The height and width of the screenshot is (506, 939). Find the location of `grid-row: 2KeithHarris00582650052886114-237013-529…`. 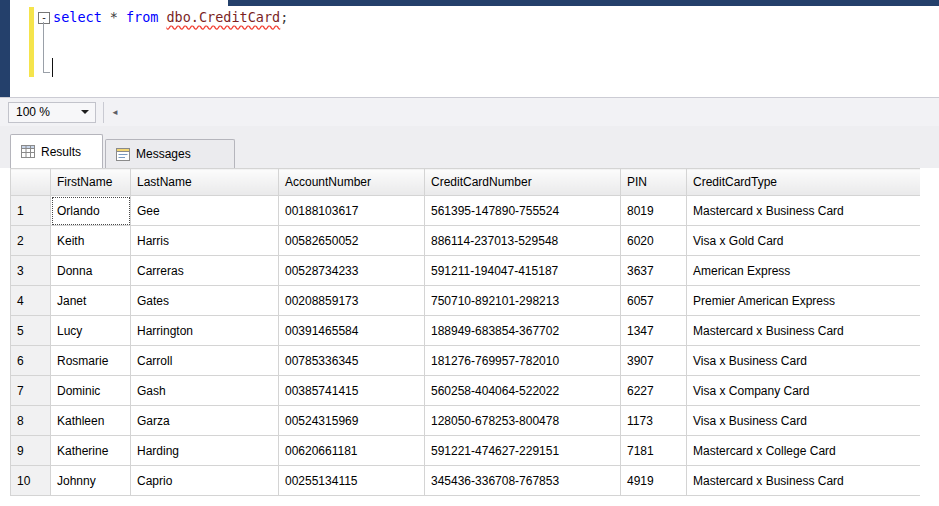

grid-row: 2KeithHarris00582650052886114-237013-529… is located at coordinates (466, 241).